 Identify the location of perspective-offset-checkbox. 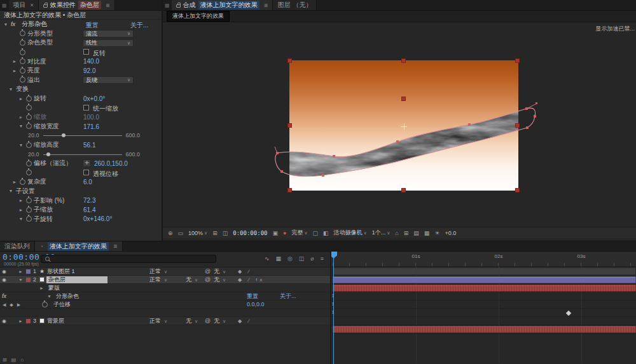
(86, 173).